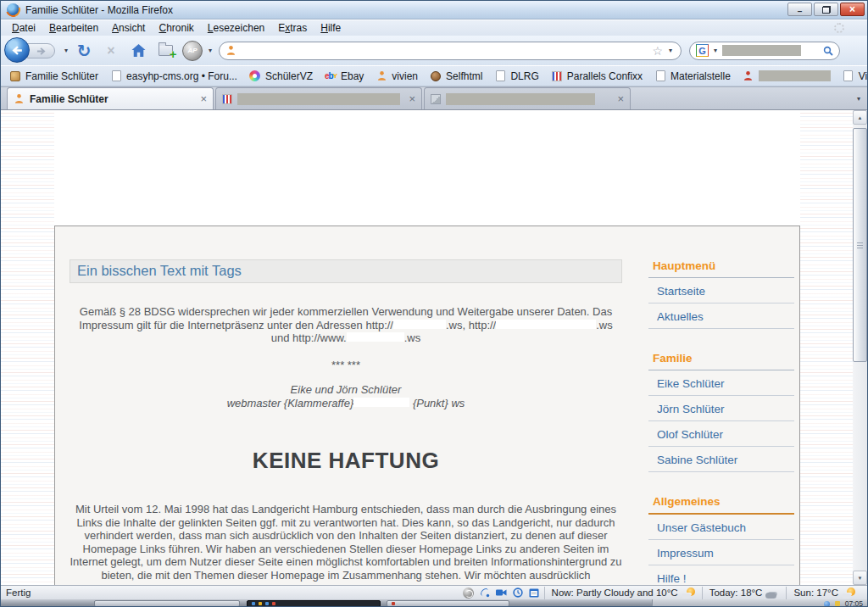  Describe the element at coordinates (138, 51) in the screenshot. I see `home-button` at that location.